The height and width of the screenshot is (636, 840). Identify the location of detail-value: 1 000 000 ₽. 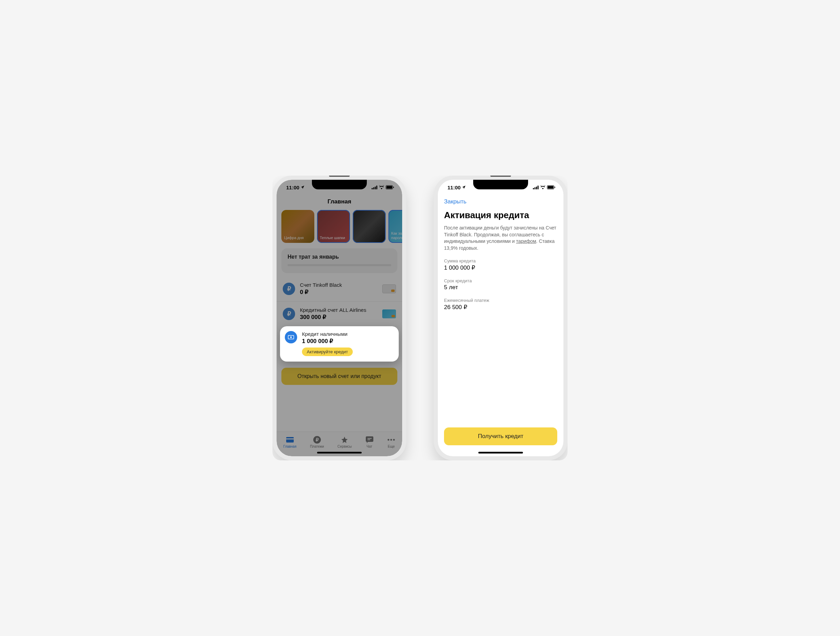
(501, 268).